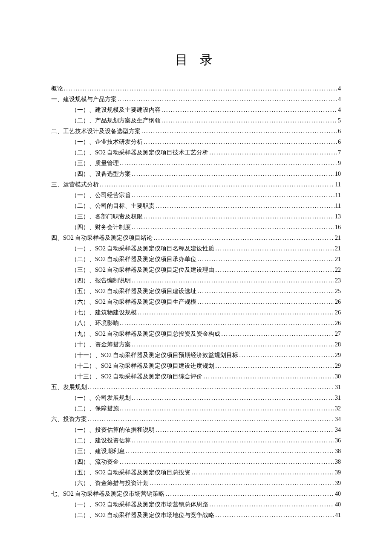 The image size is (392, 555). I want to click on toc-entry: （一）、建设规模及主要建设内容4, so click(196, 110).